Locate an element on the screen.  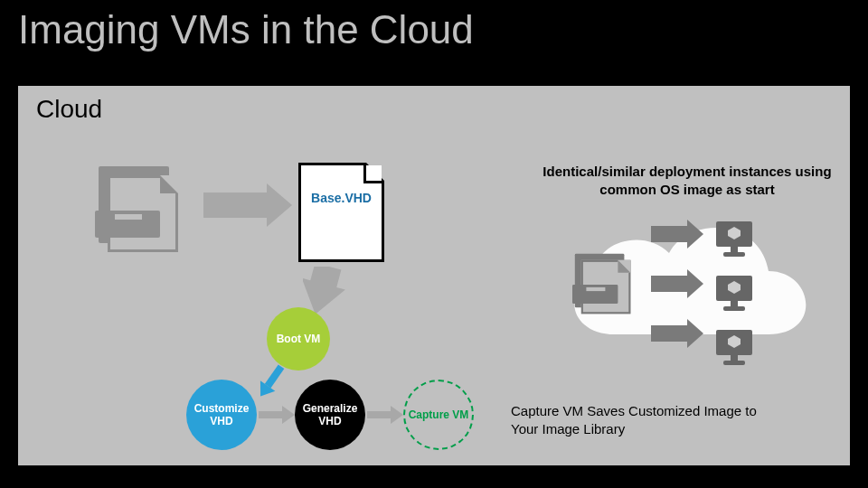
base-vhd-file-icon: Base.VHD is located at coordinates (342, 212).